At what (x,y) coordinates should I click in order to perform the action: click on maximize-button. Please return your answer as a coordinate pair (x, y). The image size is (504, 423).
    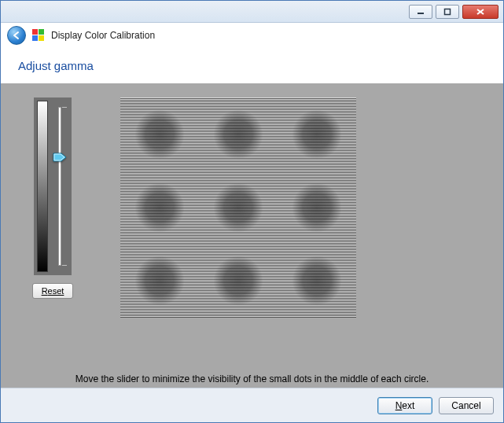
    Looking at the image, I should click on (447, 12).